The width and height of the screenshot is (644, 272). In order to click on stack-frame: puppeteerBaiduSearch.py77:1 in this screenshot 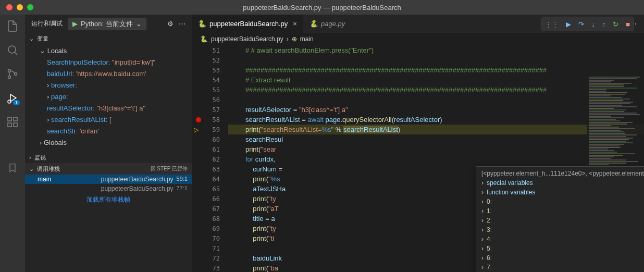, I will do `click(108, 189)`.